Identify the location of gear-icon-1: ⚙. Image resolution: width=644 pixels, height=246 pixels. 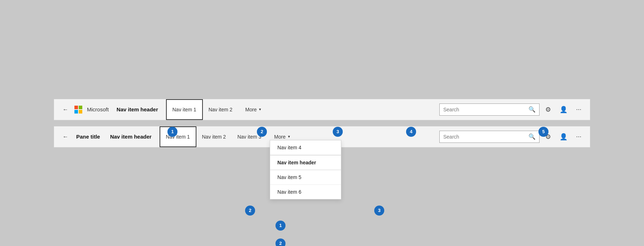
(548, 110).